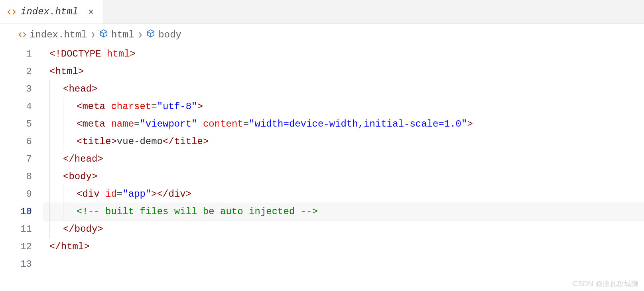  I want to click on line-number-gutter: 12345678910111213, so click(22, 159).